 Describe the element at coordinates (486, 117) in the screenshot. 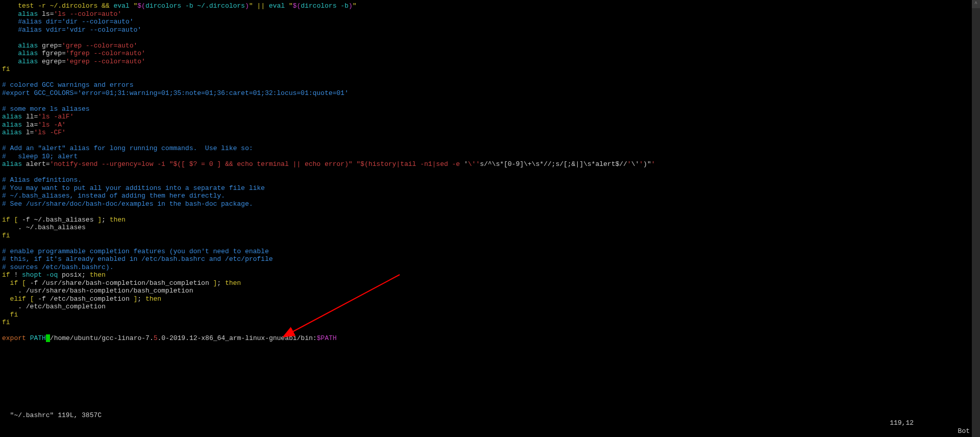

I see `code-line: alias ll='ls -alF'` at that location.